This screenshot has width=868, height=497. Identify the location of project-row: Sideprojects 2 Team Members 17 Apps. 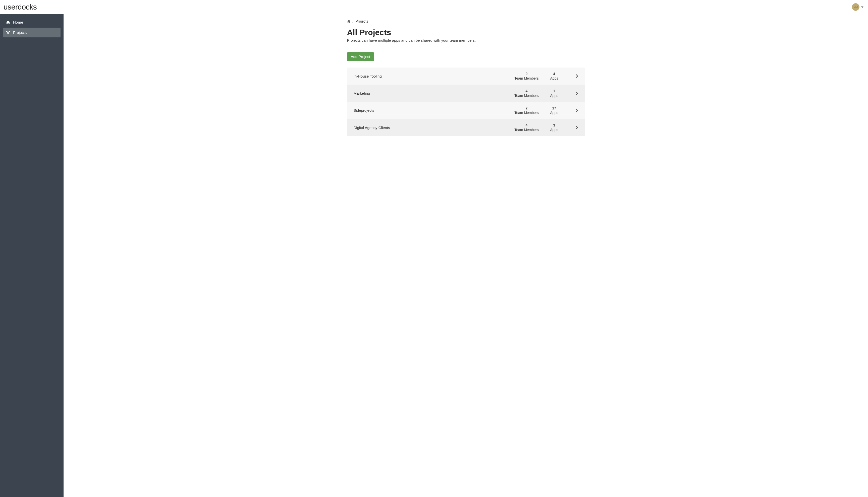
(466, 111).